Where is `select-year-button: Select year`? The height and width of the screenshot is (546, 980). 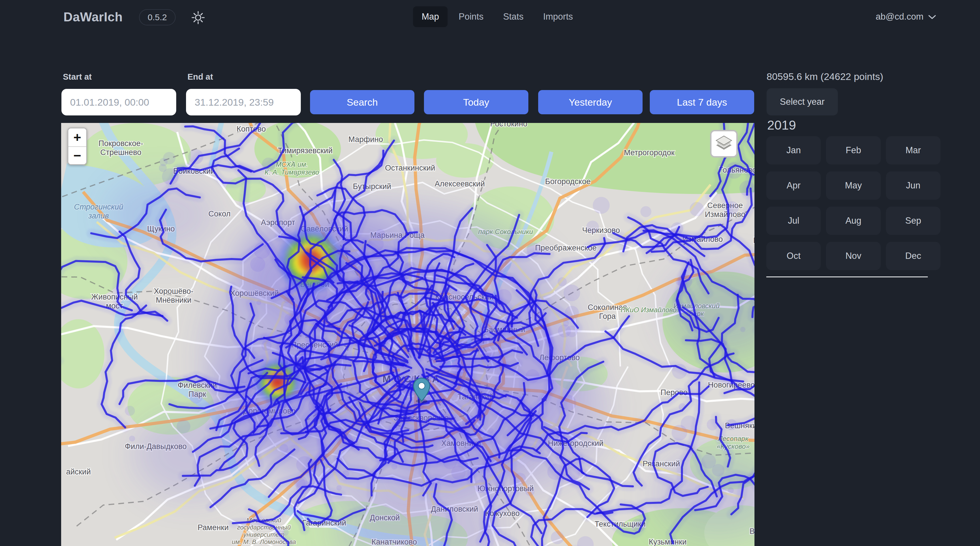 select-year-button: Select year is located at coordinates (802, 102).